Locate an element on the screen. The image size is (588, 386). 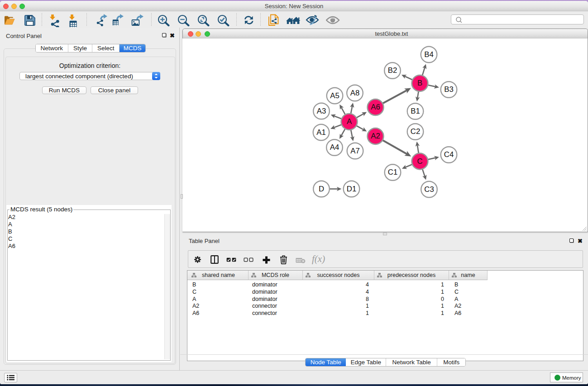
svg-text: D is located at coordinates (321, 189).